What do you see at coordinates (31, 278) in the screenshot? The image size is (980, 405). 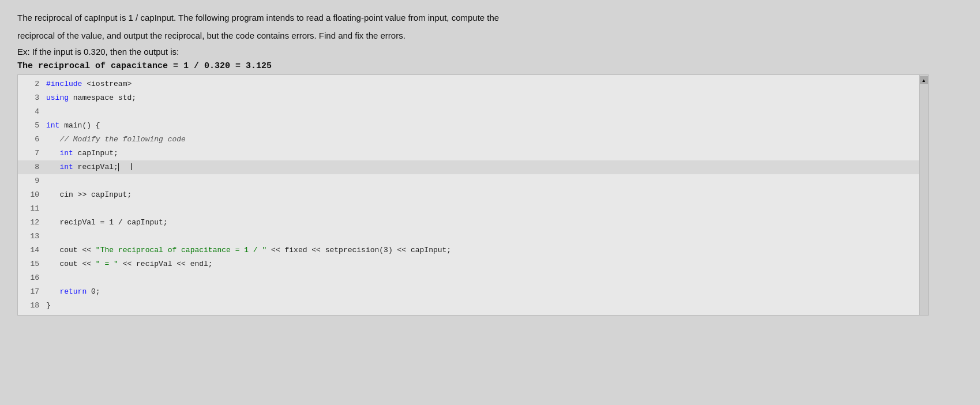 I see `line-num-16: 16` at bounding box center [31, 278].